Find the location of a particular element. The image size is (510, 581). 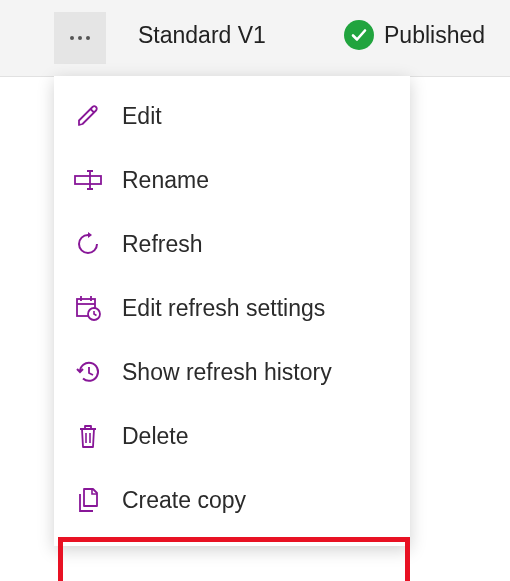

menu-item-label: Show refresh history is located at coordinates (227, 372).